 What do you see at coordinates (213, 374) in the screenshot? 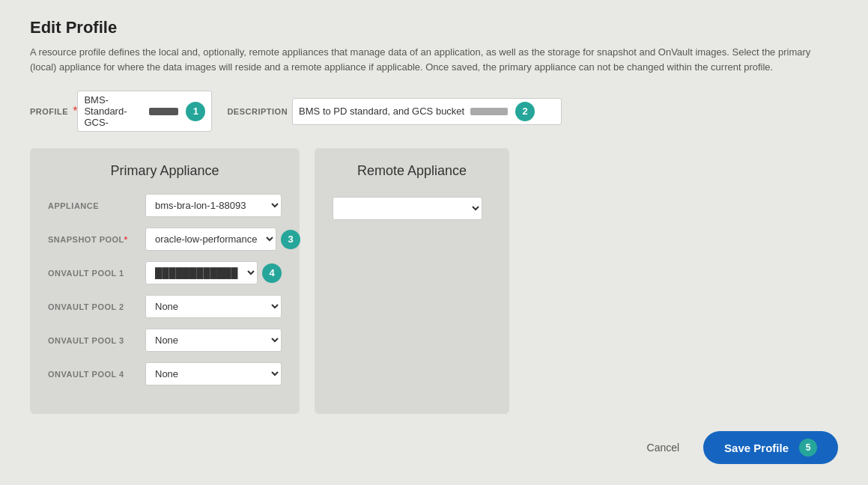
I see `onvault4-select: None` at bounding box center [213, 374].